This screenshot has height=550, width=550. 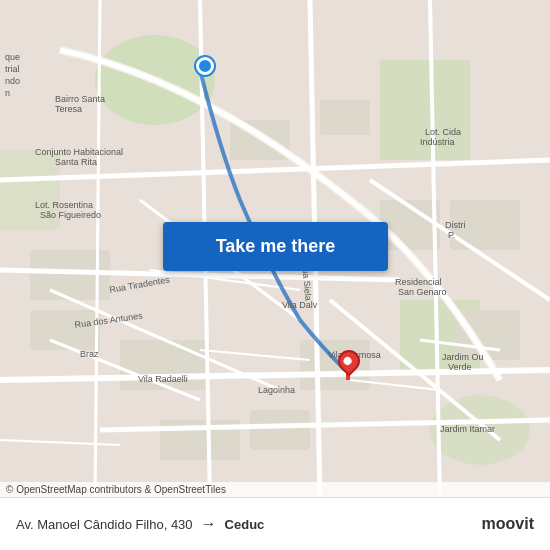 What do you see at coordinates (209, 524) in the screenshot?
I see `route-arrow: →` at bounding box center [209, 524].